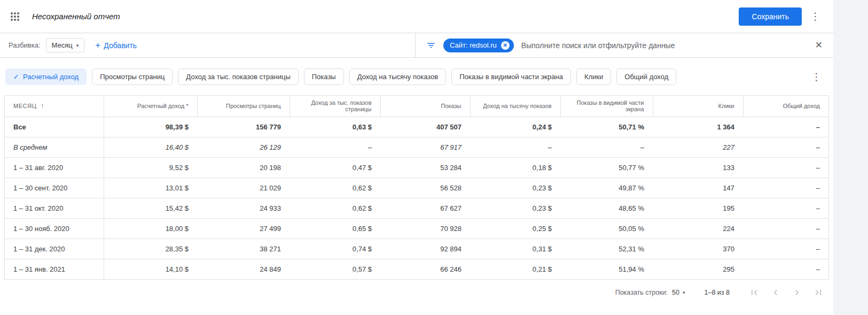  Describe the element at coordinates (770, 17) in the screenshot. I see `save-button: Сохранить` at that location.